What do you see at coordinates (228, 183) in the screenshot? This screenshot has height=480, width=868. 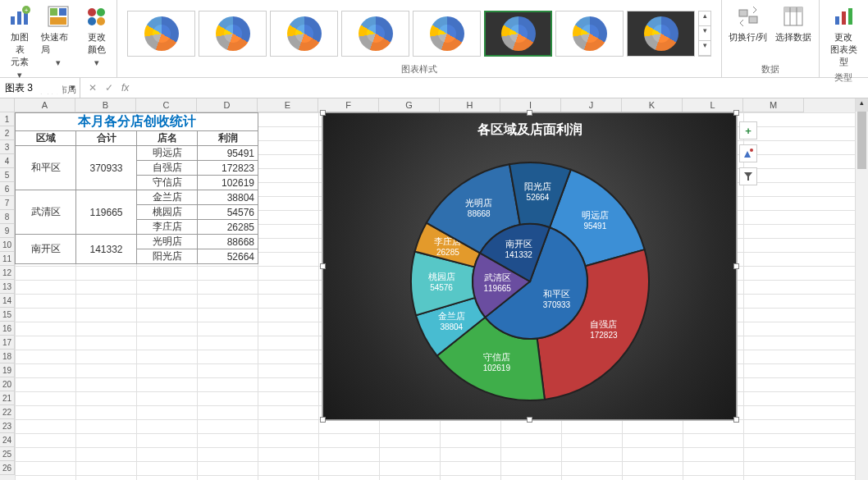 I see `cell-profit: 102619` at bounding box center [228, 183].